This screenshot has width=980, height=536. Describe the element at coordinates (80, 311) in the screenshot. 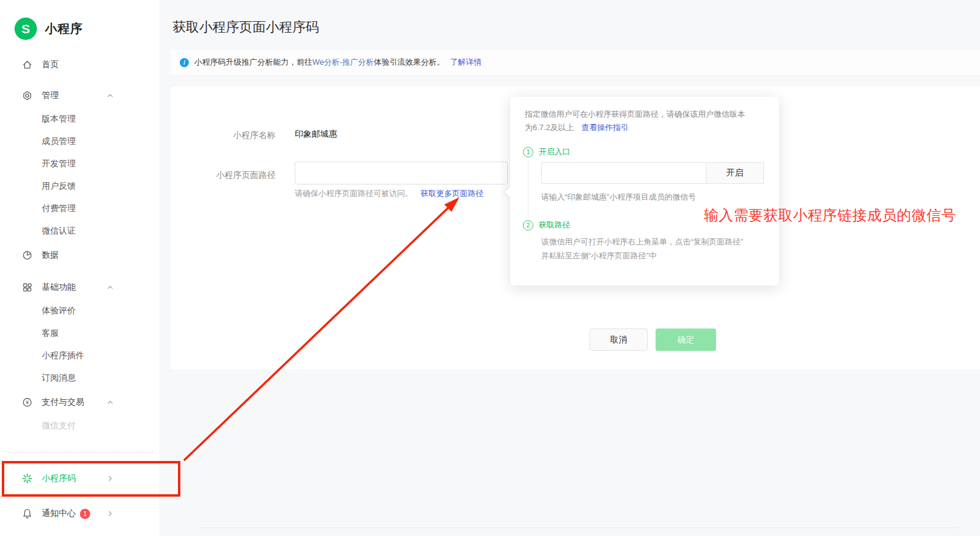

I see `sidebar-item-experience-review: 体验评价` at that location.